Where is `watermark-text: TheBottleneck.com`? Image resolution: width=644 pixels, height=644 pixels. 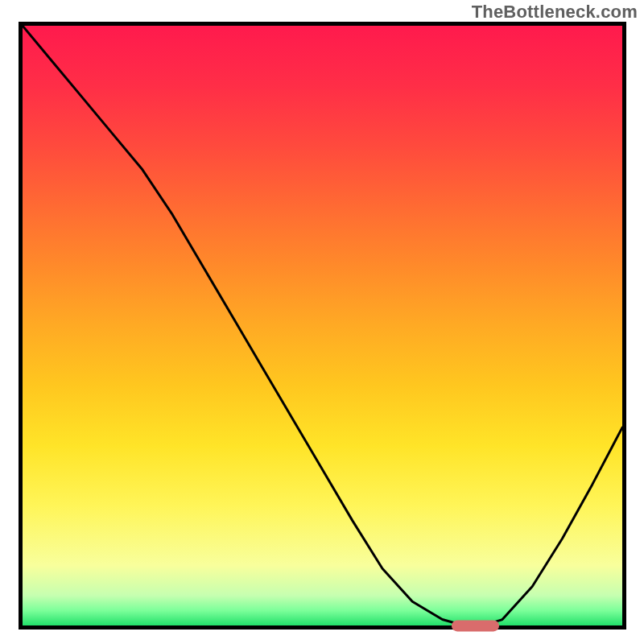
watermark-text: TheBottleneck.com is located at coordinates (555, 12).